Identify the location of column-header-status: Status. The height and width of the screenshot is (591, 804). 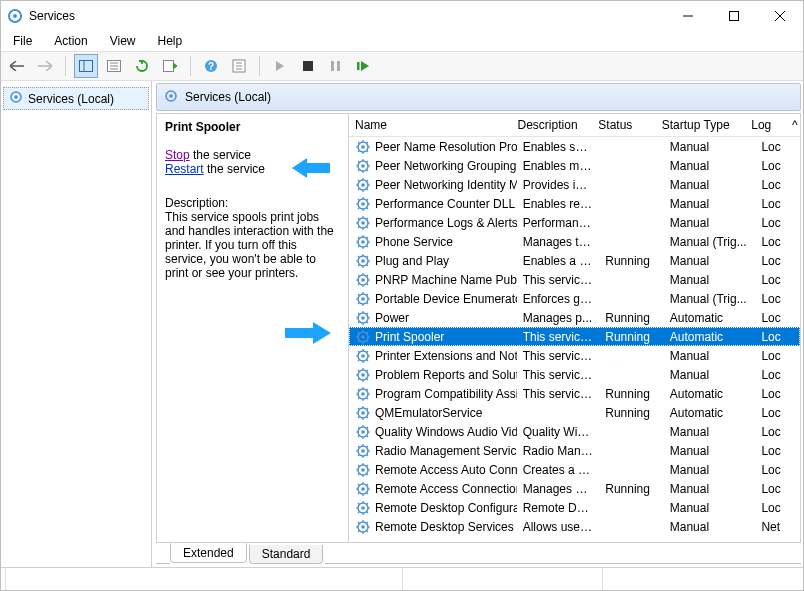
(624, 125).